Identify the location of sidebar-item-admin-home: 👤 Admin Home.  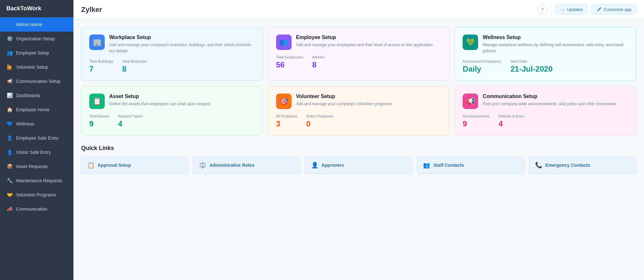
(37, 25).